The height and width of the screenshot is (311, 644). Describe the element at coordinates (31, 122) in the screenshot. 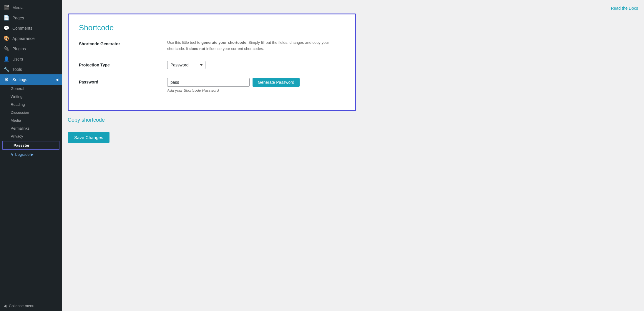

I see `settings-submenu: General Writing Reading Discussion Media…` at that location.